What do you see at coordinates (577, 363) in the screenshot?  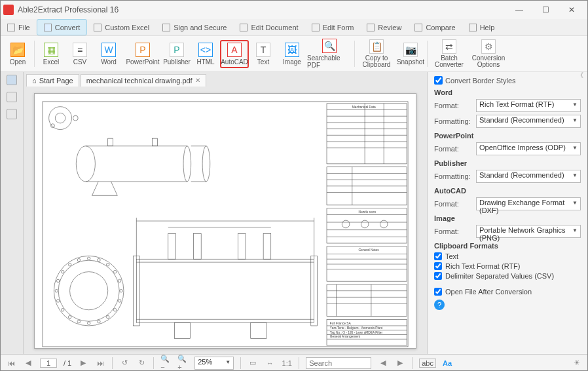 I see `theme-button: ☀` at bounding box center [577, 363].